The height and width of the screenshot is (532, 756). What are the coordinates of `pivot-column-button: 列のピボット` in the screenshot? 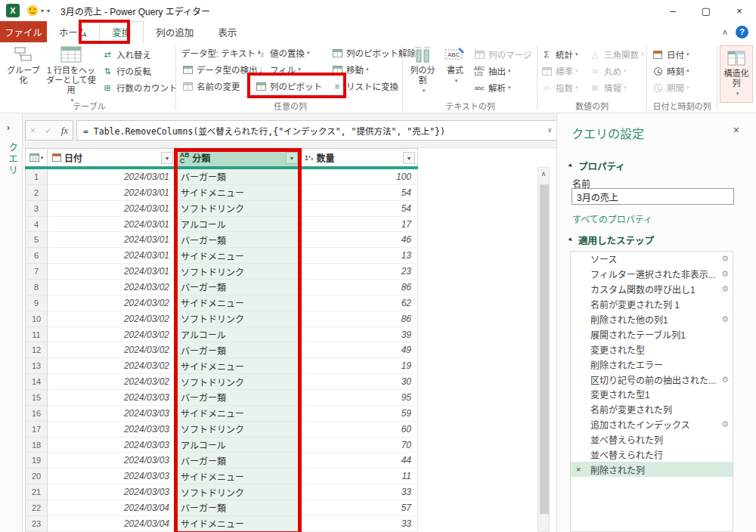 It's located at (293, 86).